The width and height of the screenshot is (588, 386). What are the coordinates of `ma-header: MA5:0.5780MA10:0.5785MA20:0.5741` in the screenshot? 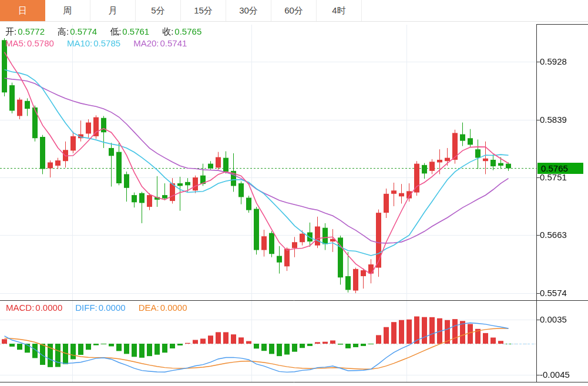 It's located at (102, 43).